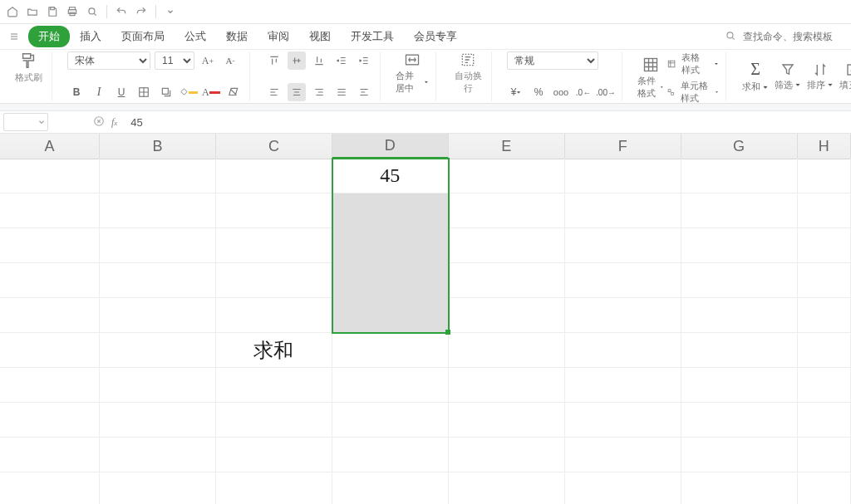  I want to click on increase-decimal-icon: .0←, so click(583, 92).